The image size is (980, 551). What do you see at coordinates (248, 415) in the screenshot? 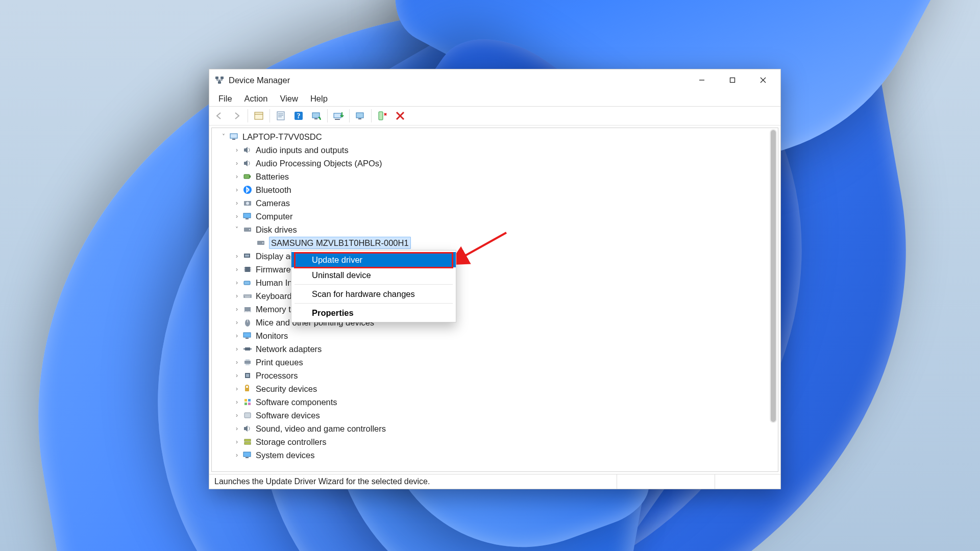
I see `software-icon` at bounding box center [248, 415].